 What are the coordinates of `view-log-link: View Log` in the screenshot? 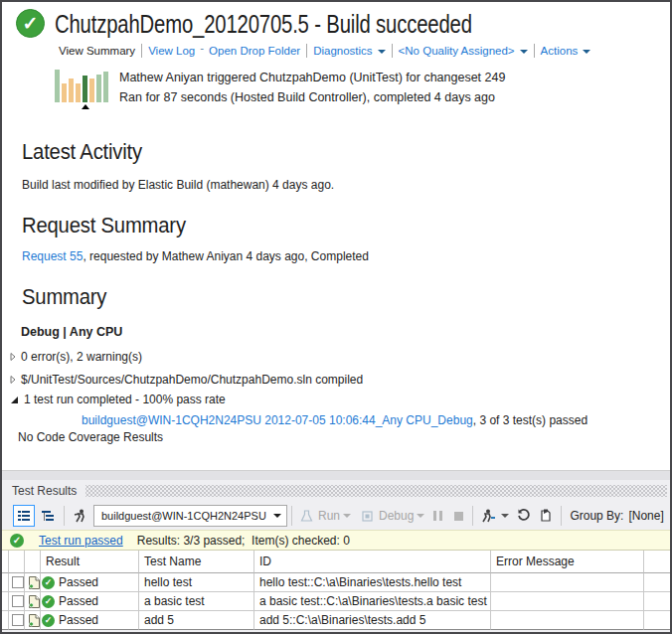 It's located at (171, 51).